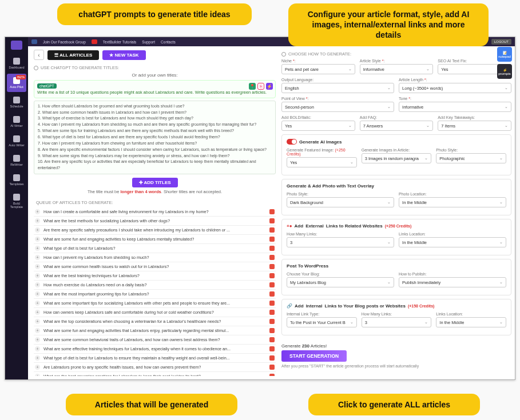 The width and height of the screenshot is (520, 420). What do you see at coordinates (154, 285) in the screenshot?
I see `queue-row: +How much exercise do Labradors need on …` at bounding box center [154, 285].